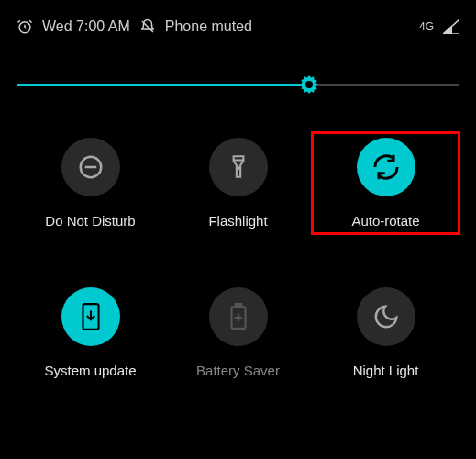 This screenshot has width=476, height=459. What do you see at coordinates (91, 317) in the screenshot?
I see `system-update-icon` at bounding box center [91, 317].